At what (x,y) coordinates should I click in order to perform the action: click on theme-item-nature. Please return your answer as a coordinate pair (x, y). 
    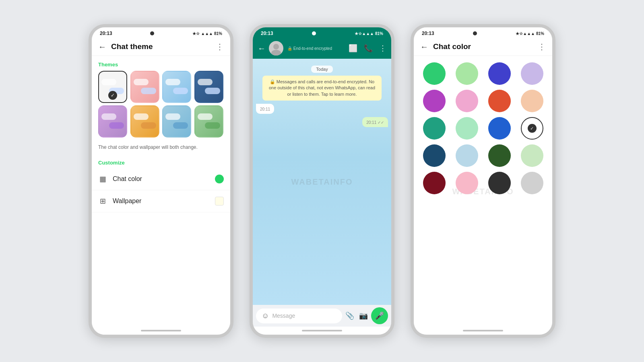
    Looking at the image, I should click on (209, 121).